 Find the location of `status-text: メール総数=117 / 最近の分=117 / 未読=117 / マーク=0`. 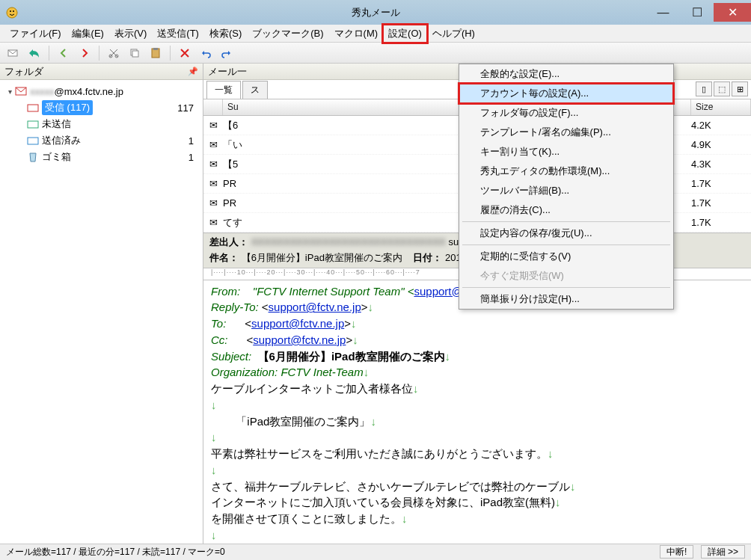

status-text: メール総数=117 / 最近の分=117 / 未読=117 / マーク=0 is located at coordinates (115, 552).